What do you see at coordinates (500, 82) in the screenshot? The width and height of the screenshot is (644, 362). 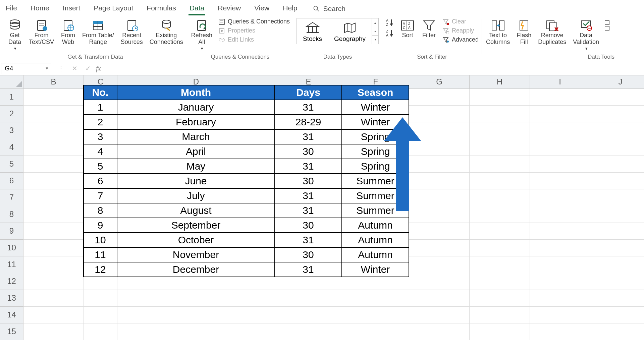 I see `column-header: H` at bounding box center [500, 82].